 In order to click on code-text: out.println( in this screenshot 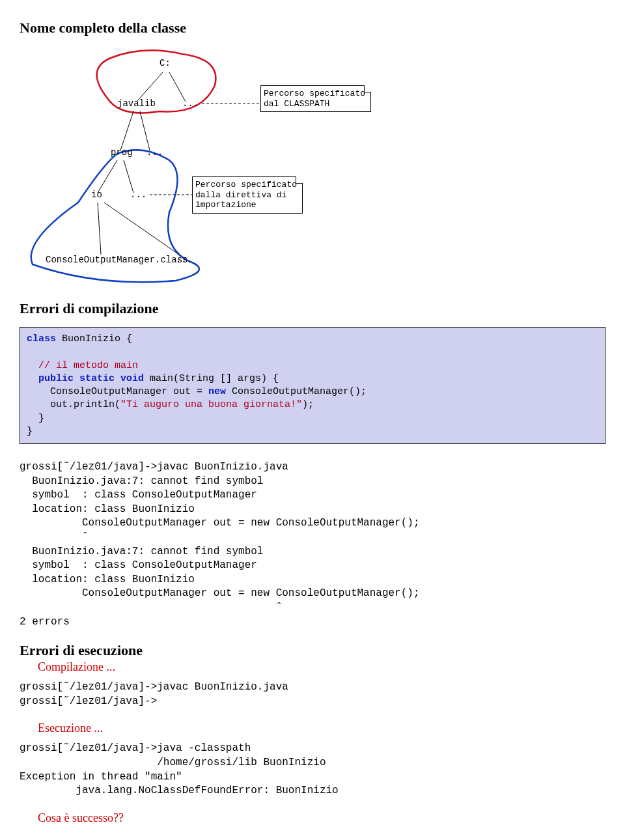, I will do `click(74, 405)`.